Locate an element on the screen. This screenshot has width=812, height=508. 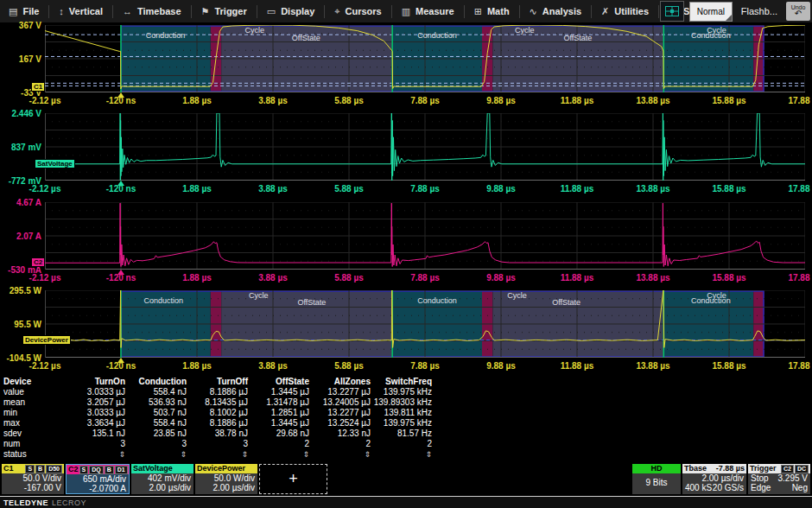
menu-item-file: ▤File is located at coordinates (24, 11).